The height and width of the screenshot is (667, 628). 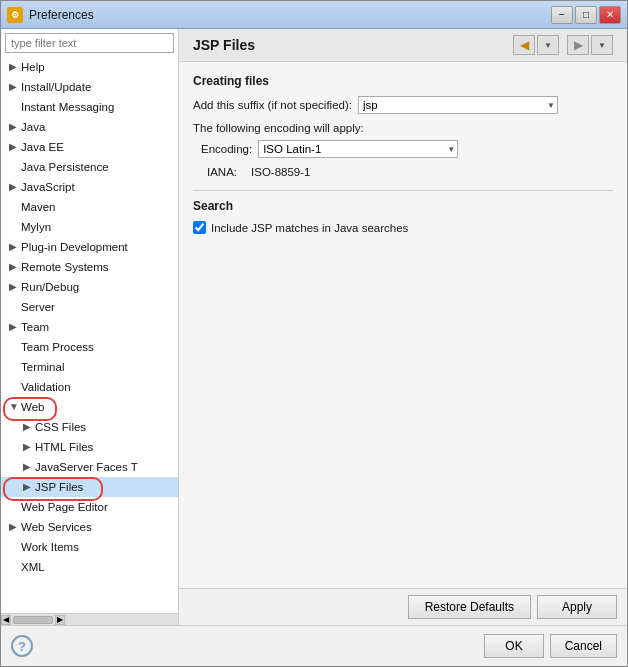 What do you see at coordinates (60, 620) in the screenshot?
I see `scroll-right-icon: ▶` at bounding box center [60, 620].